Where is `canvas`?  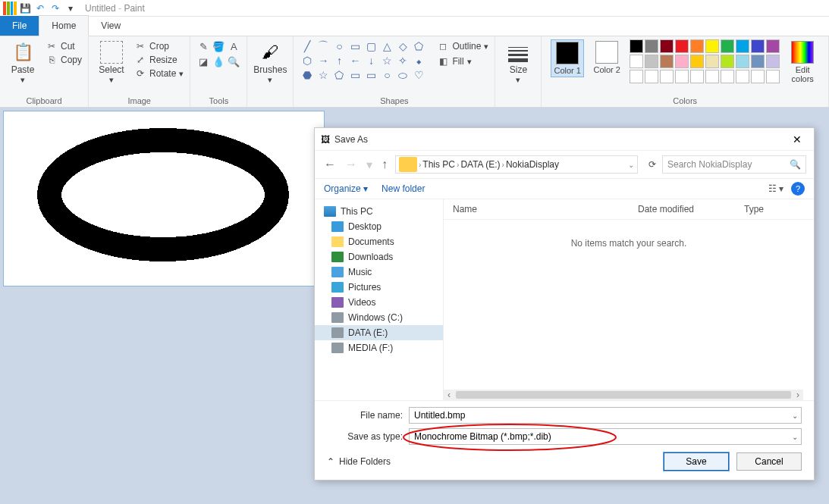 canvas is located at coordinates (164, 199).